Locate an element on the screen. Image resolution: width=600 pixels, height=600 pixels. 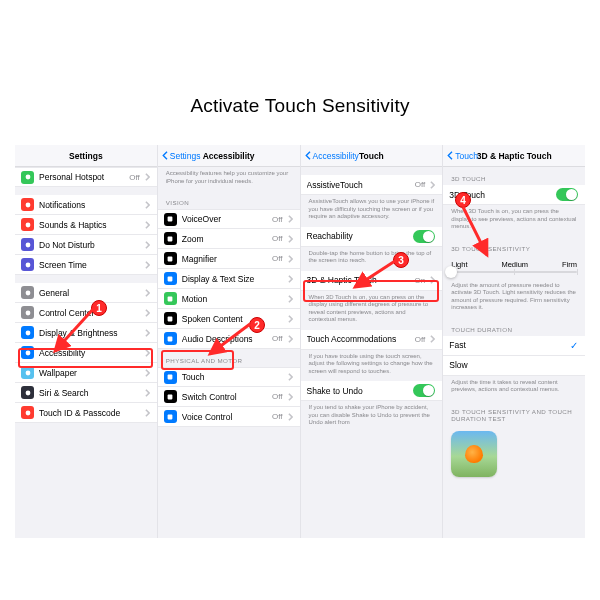
back-button: Touch is located at coordinates (462, 156).